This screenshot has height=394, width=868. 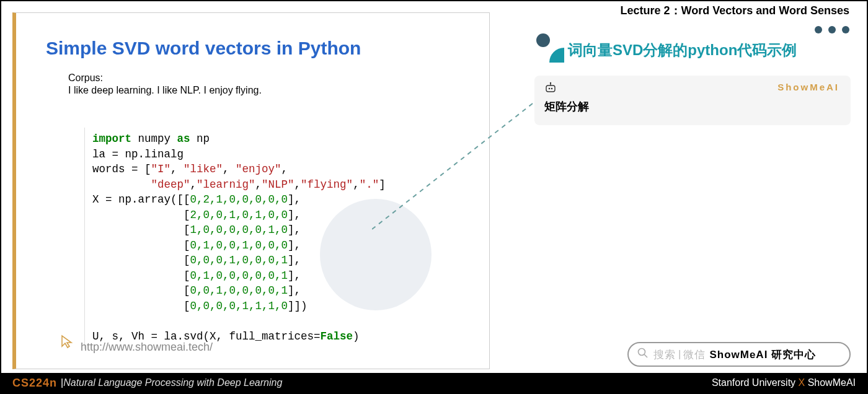 I want to click on search-target: ShowMeAI 研究中心, so click(x=763, y=354).